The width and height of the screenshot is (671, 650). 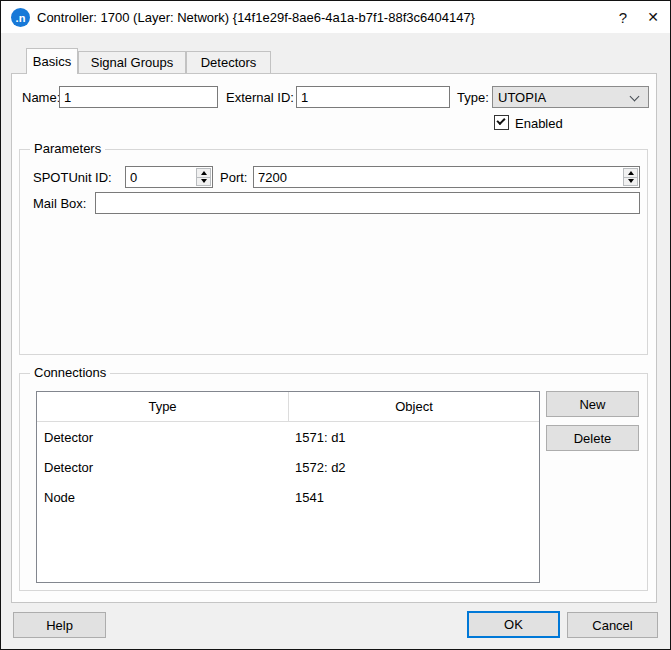 I want to click on port-input, so click(x=446, y=177).